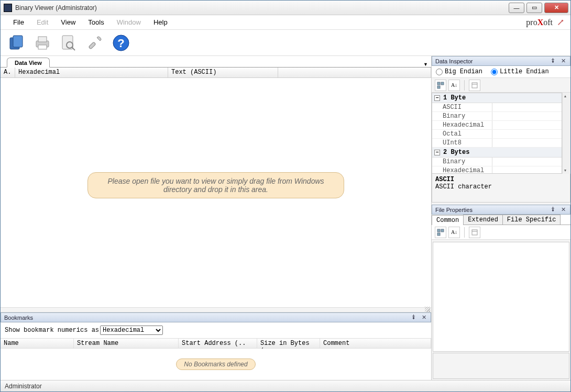  Describe the element at coordinates (285, 8) in the screenshot. I see `titlebar: Binary Viewer (Administrator) — ▭ ✕` at that location.